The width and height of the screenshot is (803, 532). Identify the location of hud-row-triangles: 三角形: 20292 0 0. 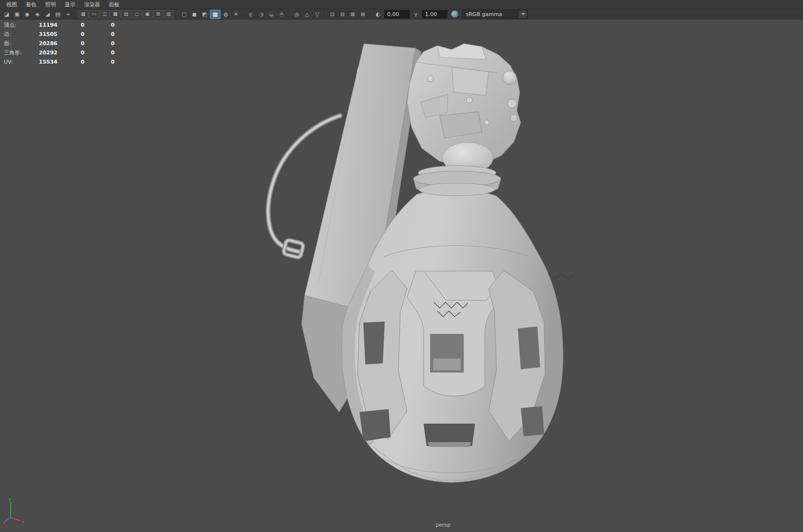
(59, 52).